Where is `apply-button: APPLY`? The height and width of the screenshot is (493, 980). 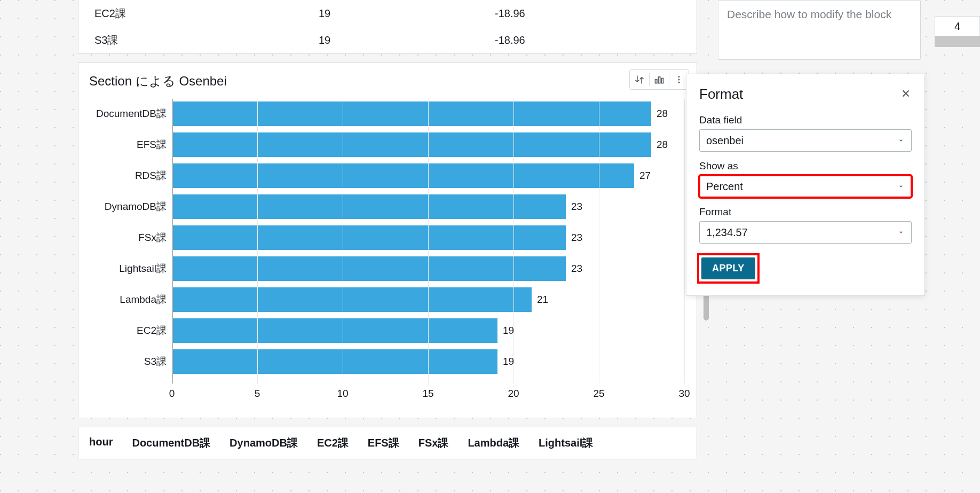
apply-button: APPLY is located at coordinates (728, 268).